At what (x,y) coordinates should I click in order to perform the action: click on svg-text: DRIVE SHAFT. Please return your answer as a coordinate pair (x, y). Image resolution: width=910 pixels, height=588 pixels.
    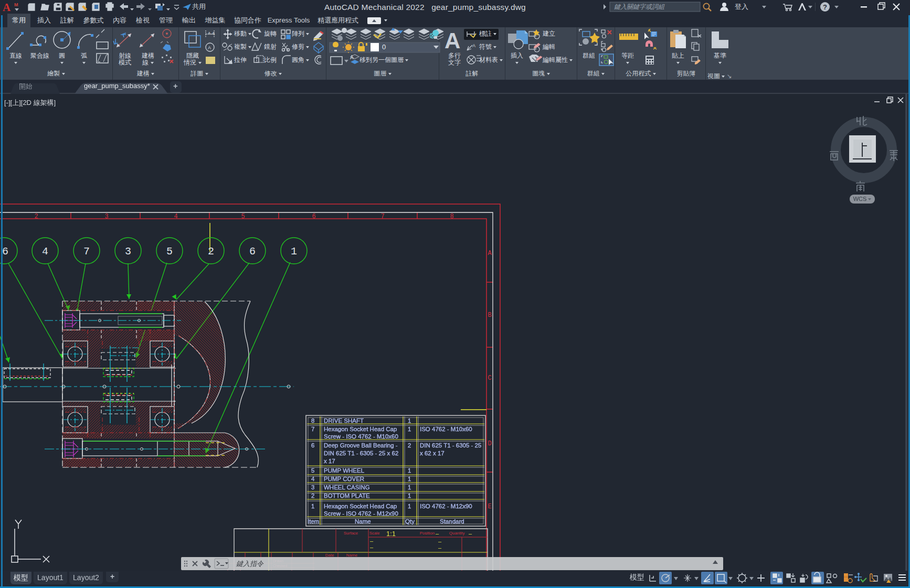
    Looking at the image, I should click on (344, 421).